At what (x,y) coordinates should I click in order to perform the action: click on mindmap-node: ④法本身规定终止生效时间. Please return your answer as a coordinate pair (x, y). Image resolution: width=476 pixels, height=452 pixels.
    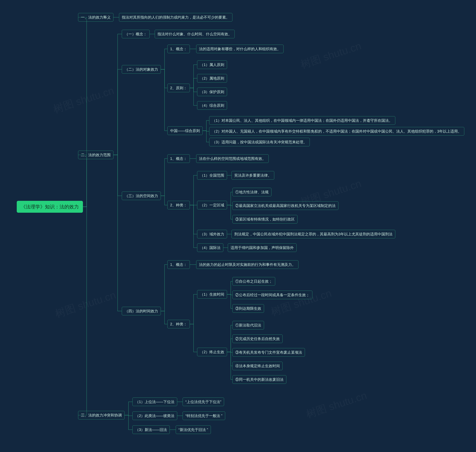
    Looking at the image, I should click on (258, 366).